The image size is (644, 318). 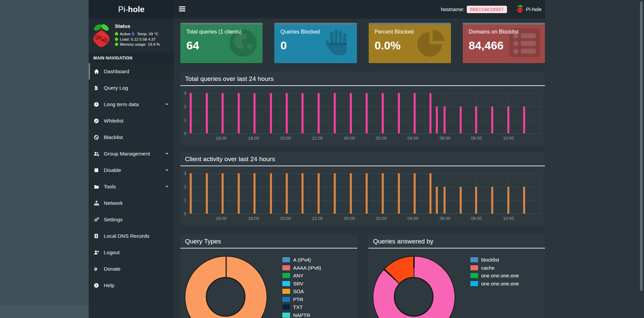 What do you see at coordinates (97, 269) in the screenshot?
I see `paypal-icon: PP` at bounding box center [97, 269].